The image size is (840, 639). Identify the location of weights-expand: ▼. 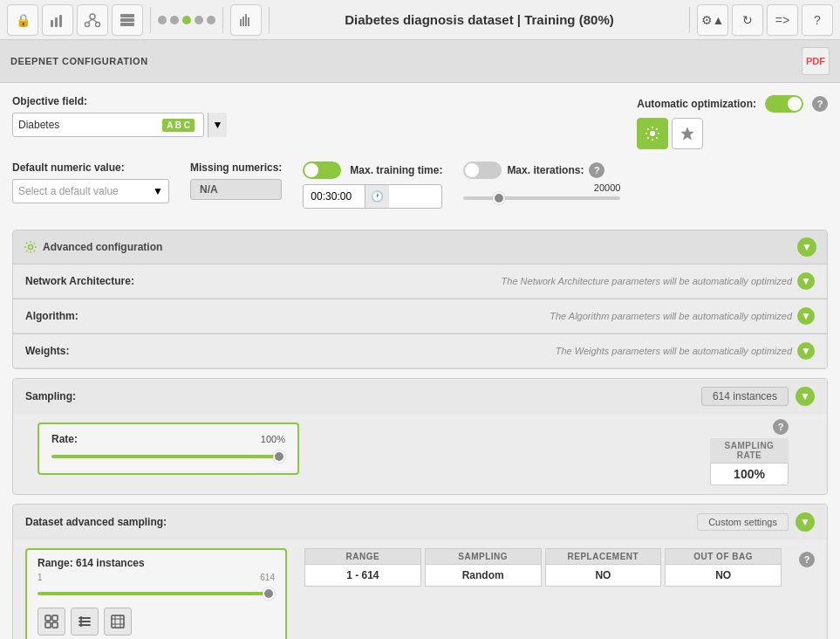
(806, 351).